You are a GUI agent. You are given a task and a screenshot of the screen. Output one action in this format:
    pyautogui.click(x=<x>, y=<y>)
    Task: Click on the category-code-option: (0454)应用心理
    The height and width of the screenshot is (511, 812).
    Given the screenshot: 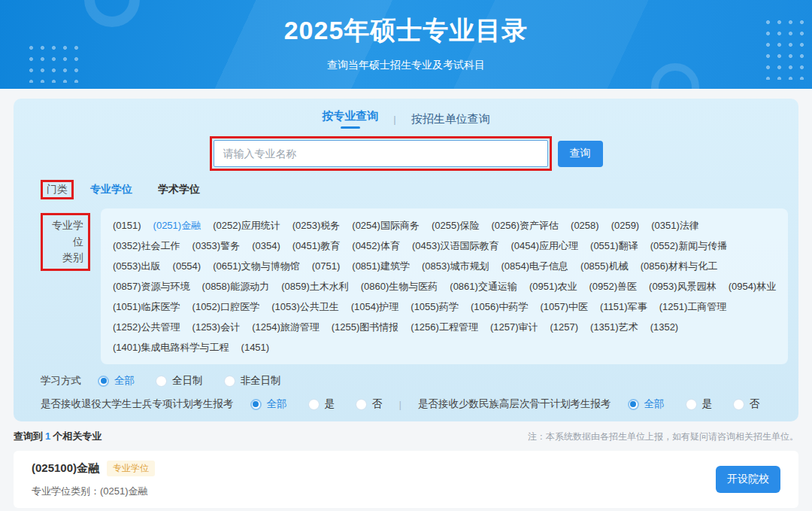 What is the action you would take?
    pyautogui.click(x=544, y=245)
    